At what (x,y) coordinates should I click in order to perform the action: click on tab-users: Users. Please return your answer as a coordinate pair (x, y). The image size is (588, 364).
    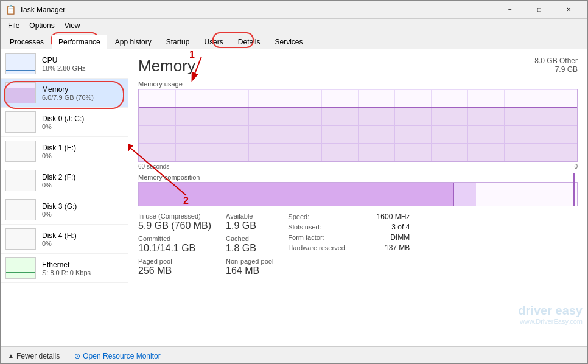
    Looking at the image, I should click on (213, 41).